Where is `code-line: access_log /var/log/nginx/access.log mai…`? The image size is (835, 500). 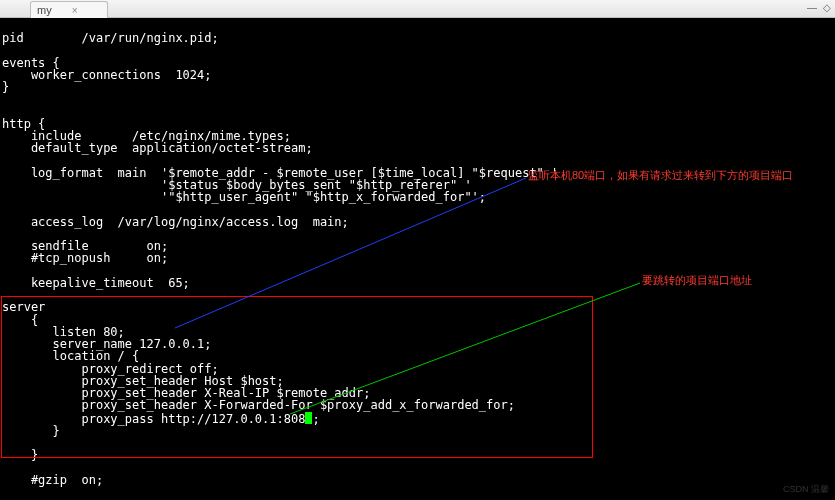
code-line: access_log /var/log/nginx/access.log mai… is located at coordinates (176, 222).